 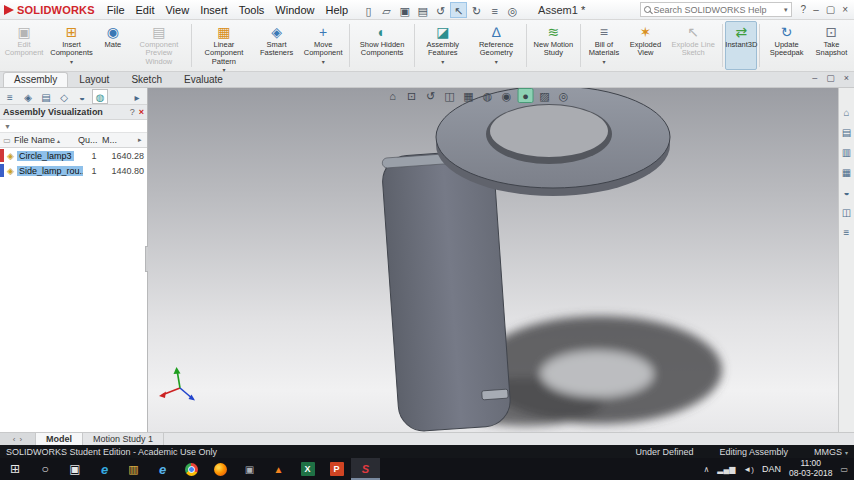 I want to click on tab-motion-study-1: Motion Study 1, so click(x=124, y=439).